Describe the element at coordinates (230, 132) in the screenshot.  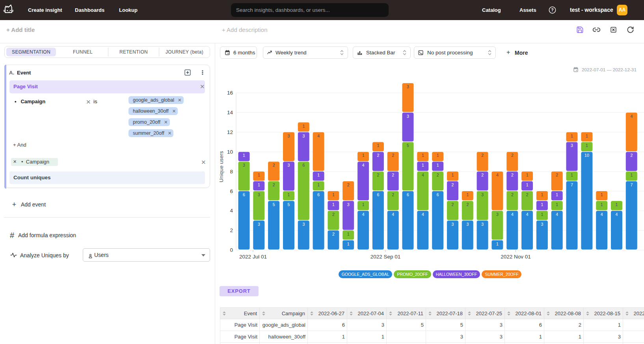
I see `svg-text: 12` at that location.